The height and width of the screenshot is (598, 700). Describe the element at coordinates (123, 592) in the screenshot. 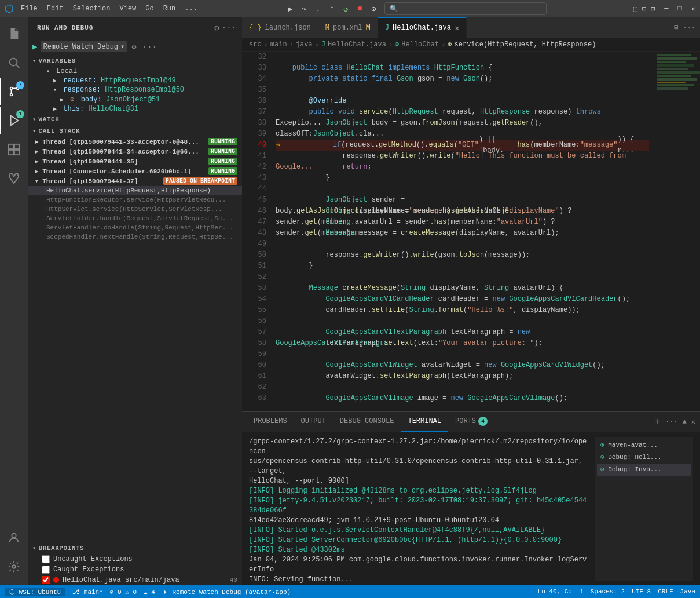

I see `status-errors: ⊗ 0 ⚠ 0` at that location.